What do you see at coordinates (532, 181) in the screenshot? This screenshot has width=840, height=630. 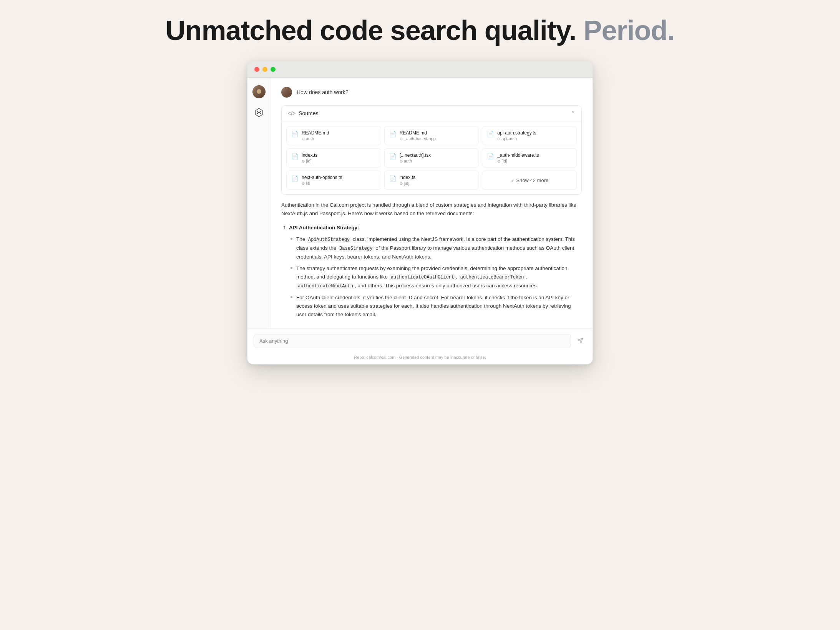 I see `show-more-label: Show 42 more` at bounding box center [532, 181].